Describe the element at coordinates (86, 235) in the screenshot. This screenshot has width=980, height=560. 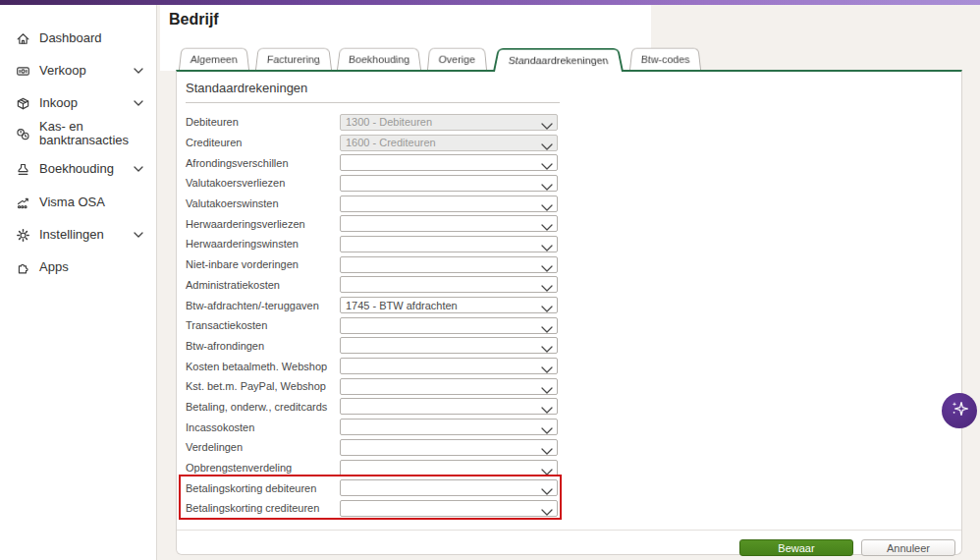
I see `sidebar-item-label: Instellingen` at that location.